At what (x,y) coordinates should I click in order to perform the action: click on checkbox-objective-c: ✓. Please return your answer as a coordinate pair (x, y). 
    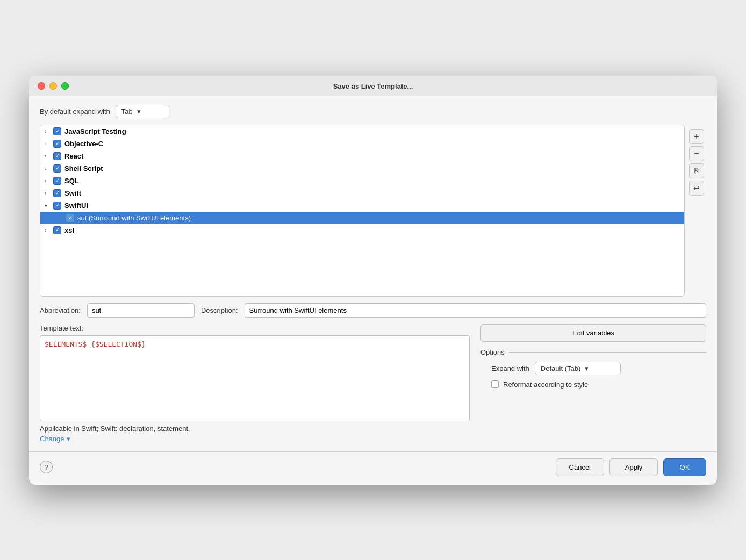
    Looking at the image, I should click on (57, 144).